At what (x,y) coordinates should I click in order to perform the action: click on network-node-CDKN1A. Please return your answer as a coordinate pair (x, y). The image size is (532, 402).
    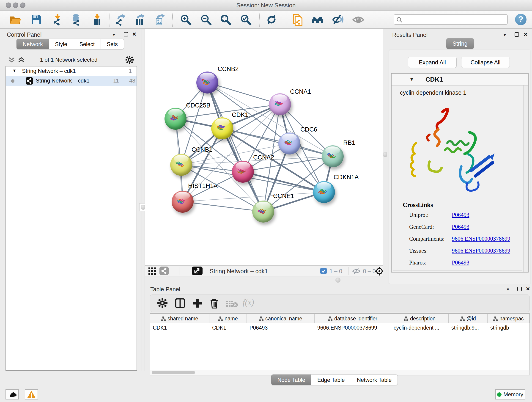
    Looking at the image, I should click on (324, 192).